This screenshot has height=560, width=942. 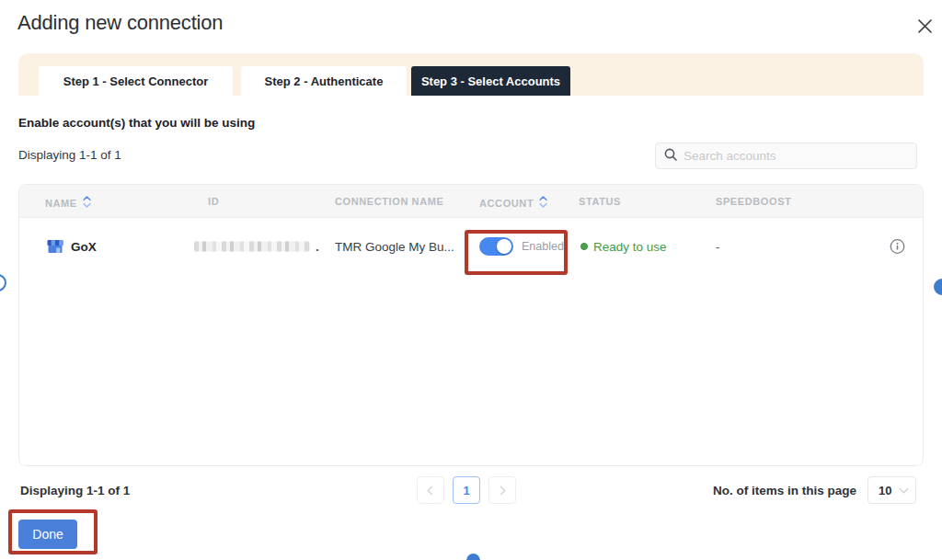 What do you see at coordinates (84, 246) in the screenshot?
I see `account-name: GoX` at bounding box center [84, 246].